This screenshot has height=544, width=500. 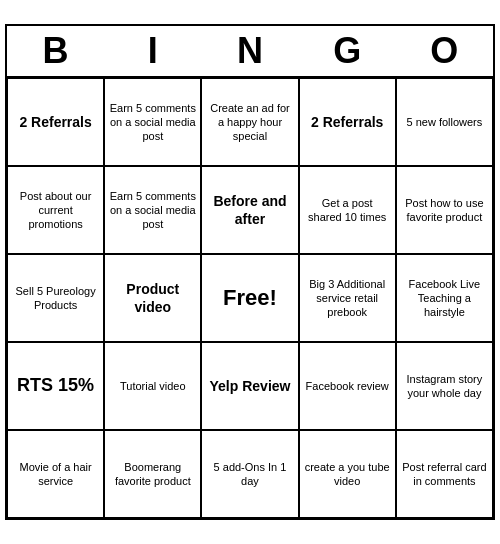 I want to click on letter-o: O, so click(x=444, y=51).